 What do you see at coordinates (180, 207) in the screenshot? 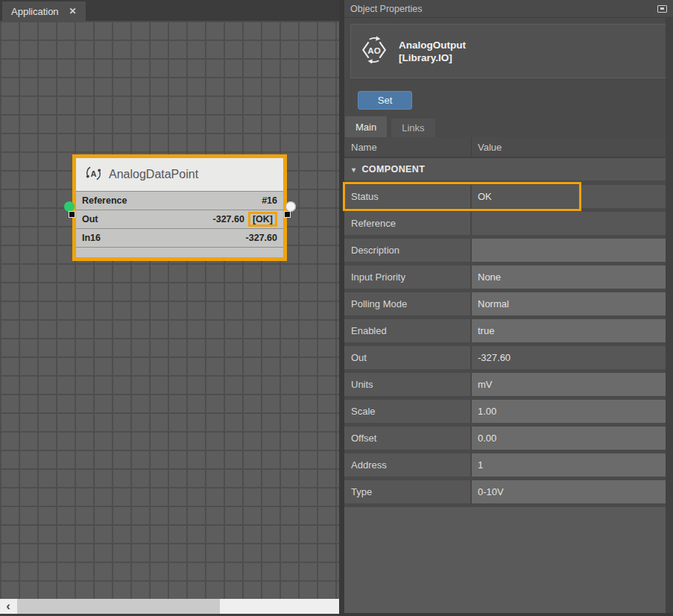
I see `analog-datapoint-node: A AnalogDataPoint Reference #16 Out -327…` at bounding box center [180, 207].